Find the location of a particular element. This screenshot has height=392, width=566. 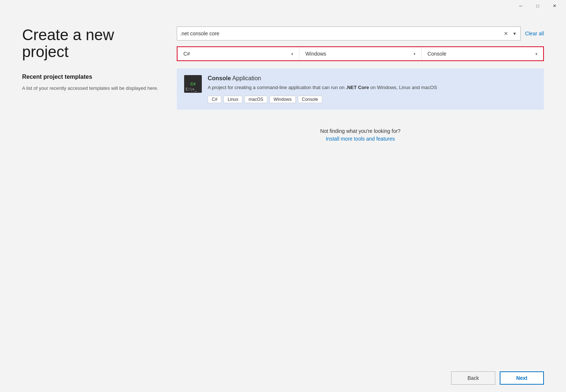

template-title: Console Application is located at coordinates (372, 78).